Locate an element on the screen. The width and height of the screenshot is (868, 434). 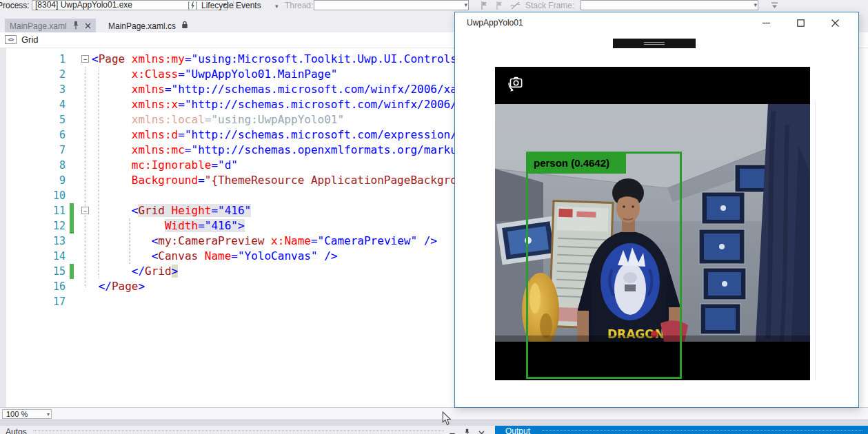
line-number: 8 is located at coordinates (33, 165).